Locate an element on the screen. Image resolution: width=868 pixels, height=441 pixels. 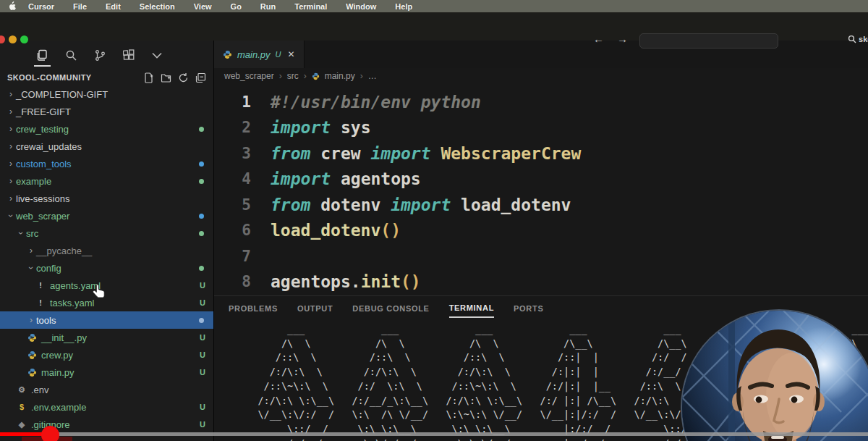
menu-run: Run is located at coordinates (268, 7).